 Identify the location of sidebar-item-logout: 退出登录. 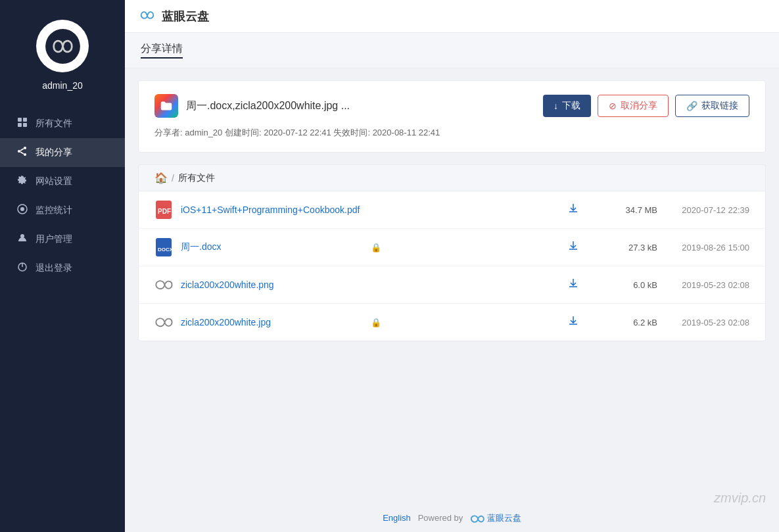
(62, 268).